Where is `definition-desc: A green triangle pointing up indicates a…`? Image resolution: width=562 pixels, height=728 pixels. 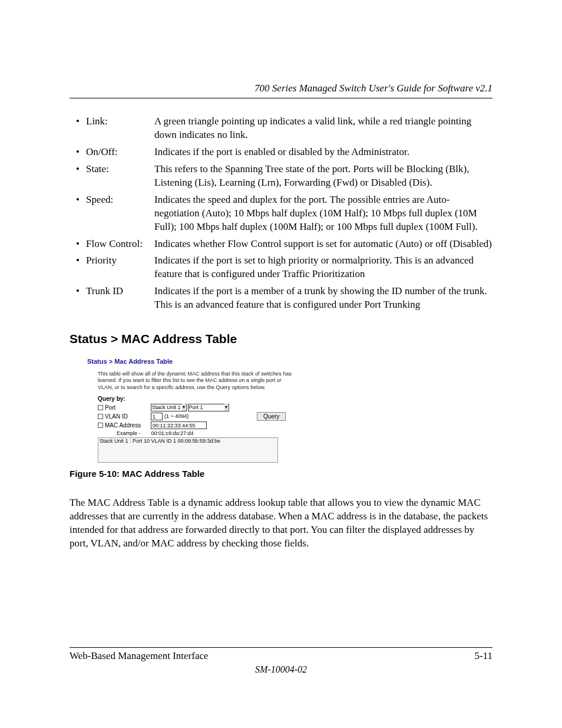
definition-desc: A green triangle pointing up indicates a… is located at coordinates (323, 129).